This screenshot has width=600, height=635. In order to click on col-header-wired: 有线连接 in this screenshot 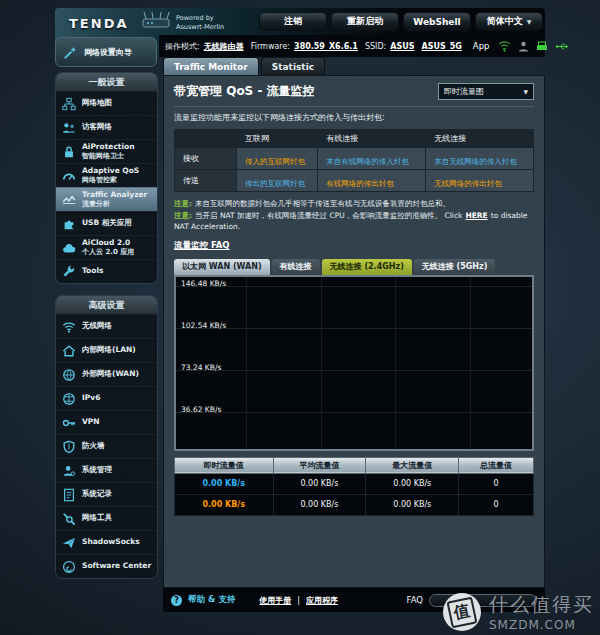, I will do `click(372, 139)`.